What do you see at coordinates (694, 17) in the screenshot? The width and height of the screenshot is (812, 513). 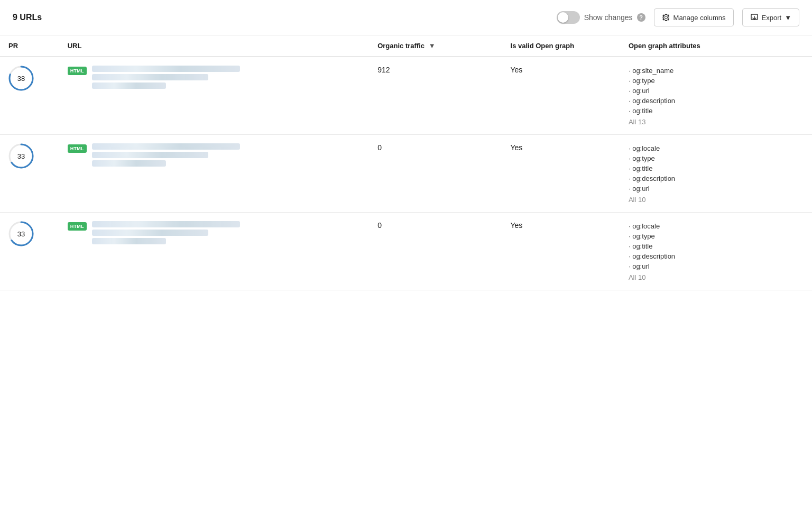 I see `manage-columns-button: Manage columns` at bounding box center [694, 17].